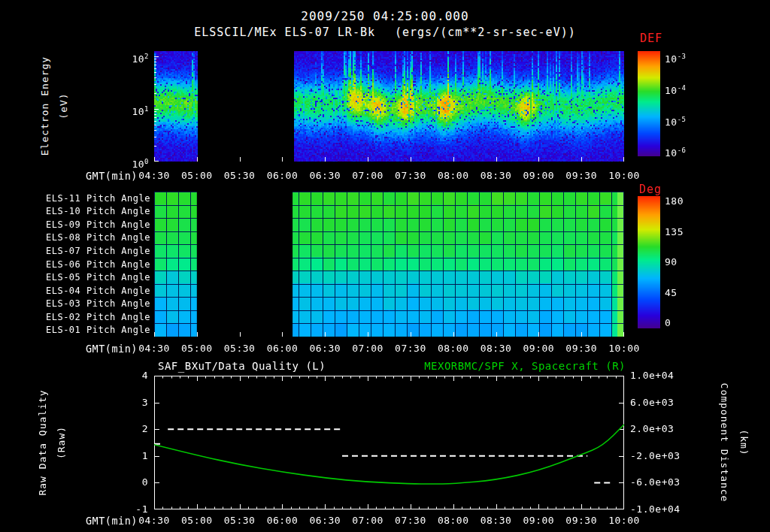 This screenshot has width=770, height=532. Describe the element at coordinates (282, 521) in the screenshot. I see `time-tick-label: 06:00` at that location.